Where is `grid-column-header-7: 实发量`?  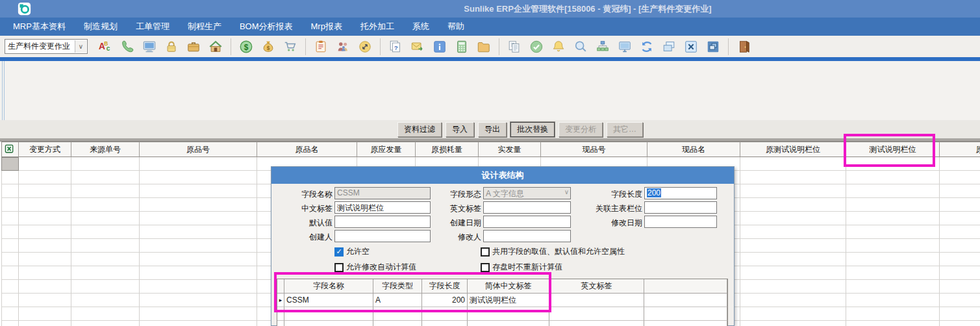
grid-column-header-7: 实发量 is located at coordinates (510, 149).